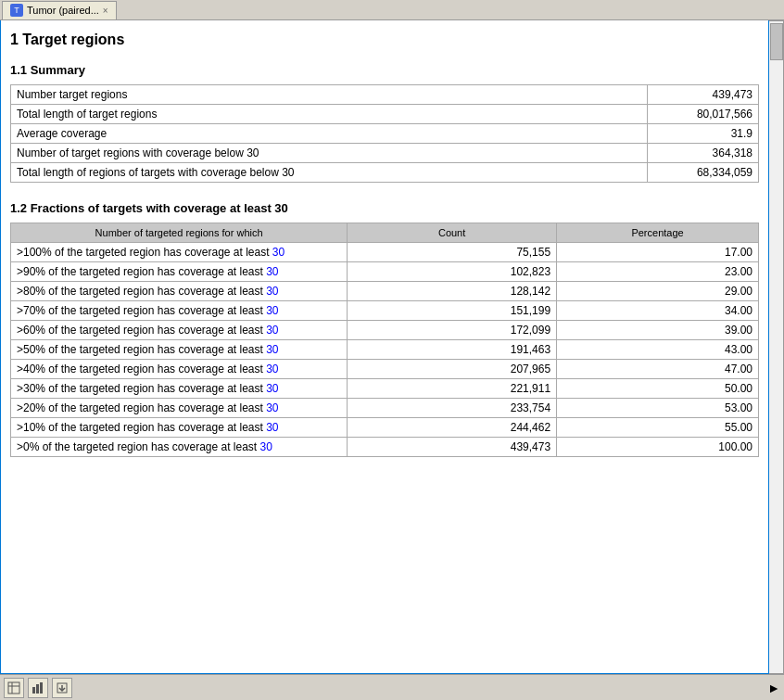  Describe the element at coordinates (658, 389) in the screenshot. I see `fractions-row-pct: 50.00` at that location.